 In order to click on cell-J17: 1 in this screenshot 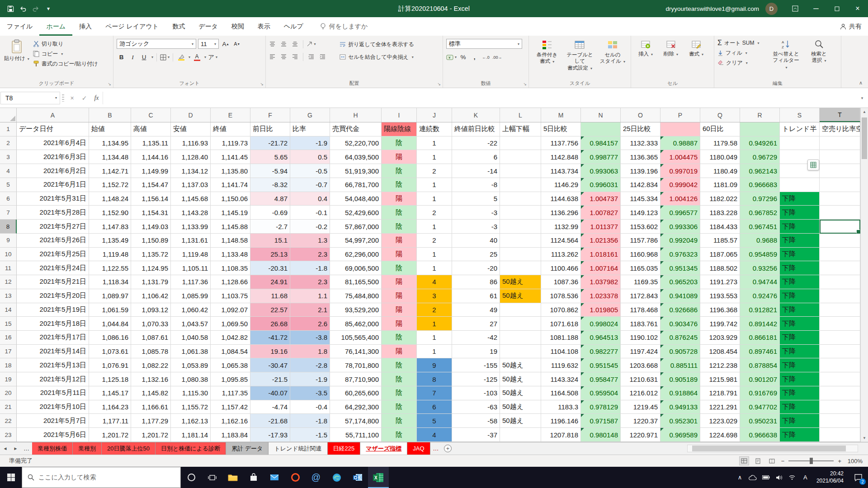, I will do `click(434, 352)`.